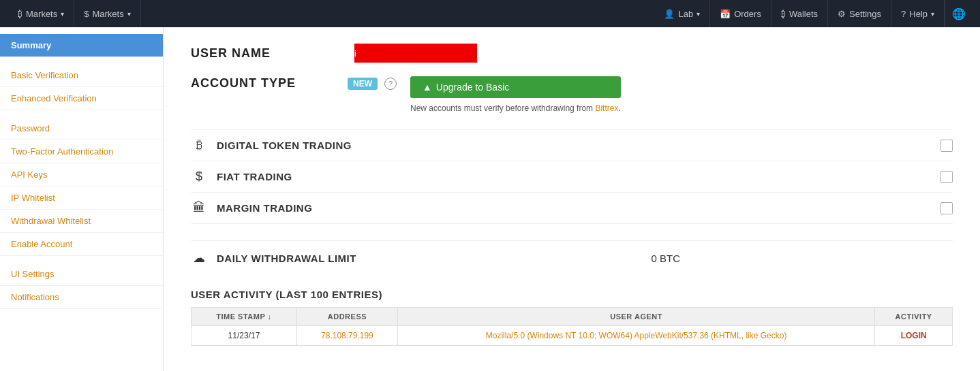 The height and width of the screenshot is (371, 980). I want to click on nav-lab: 👤 Lab ▾, so click(682, 14).